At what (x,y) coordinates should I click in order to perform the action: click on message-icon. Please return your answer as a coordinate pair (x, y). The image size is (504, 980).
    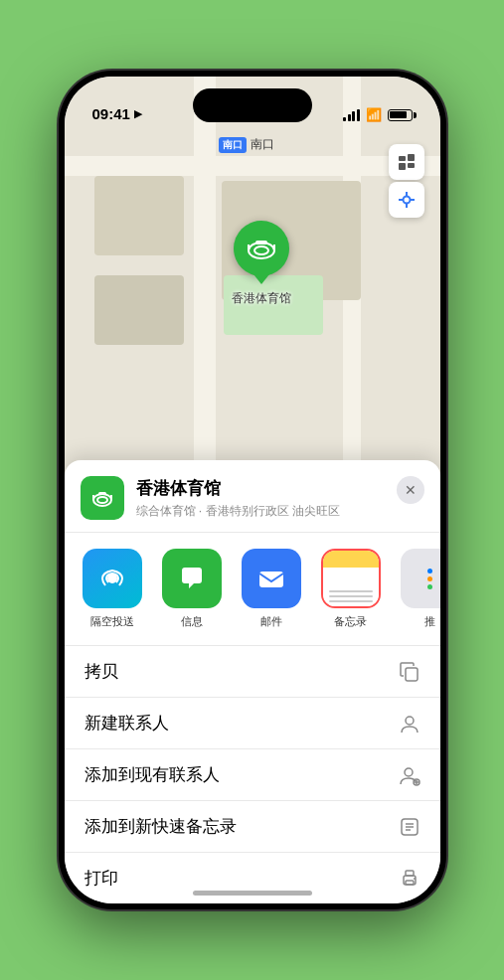
    Looking at the image, I should click on (192, 578).